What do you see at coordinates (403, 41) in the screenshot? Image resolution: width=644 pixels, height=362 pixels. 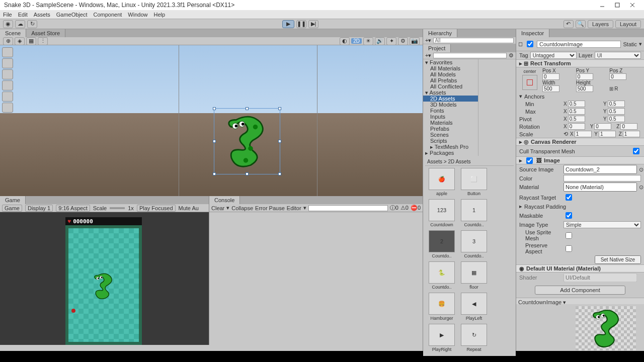 I see `gizmos-dropdown: ⚙` at bounding box center [403, 41].